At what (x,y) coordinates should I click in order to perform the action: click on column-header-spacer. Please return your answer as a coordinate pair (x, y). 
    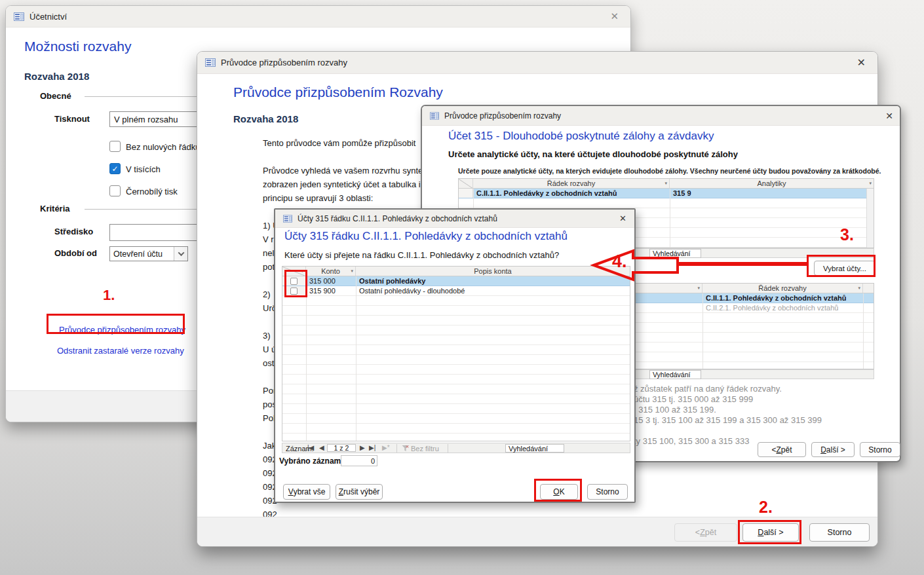
    Looking at the image, I should click on (868, 288).